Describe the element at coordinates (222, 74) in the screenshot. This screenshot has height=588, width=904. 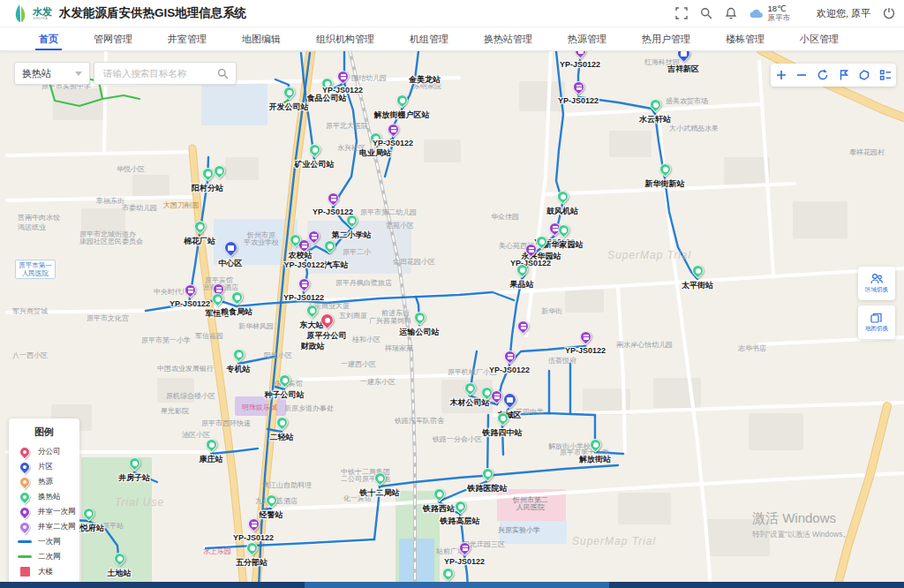
I see `search-input-icon` at that location.